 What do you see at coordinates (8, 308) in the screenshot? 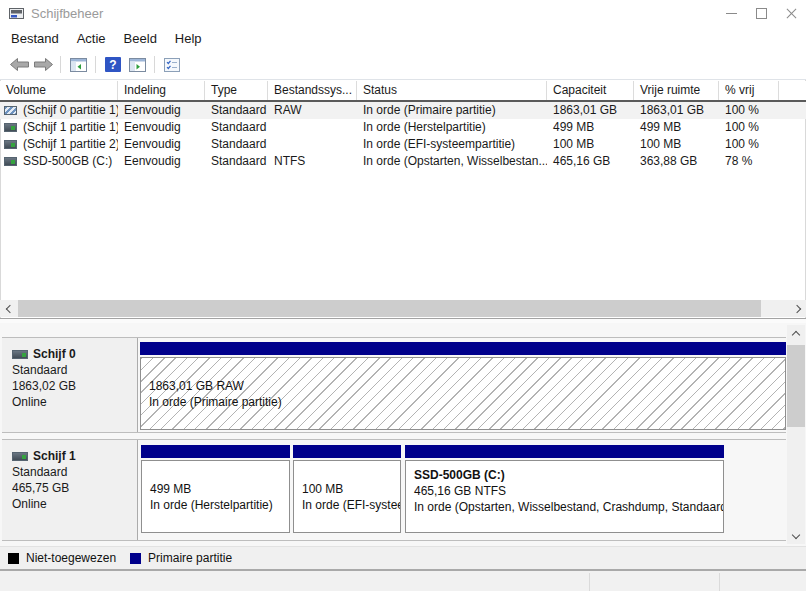
I see `scroll-left-button` at bounding box center [8, 308].